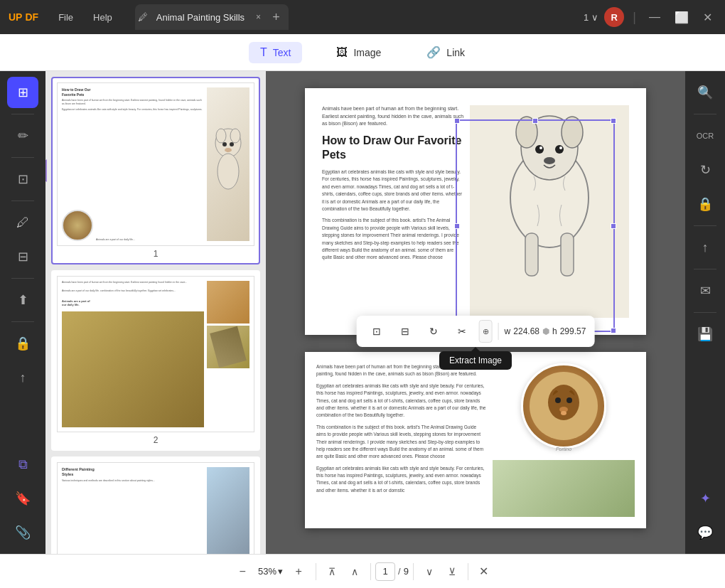  Describe the element at coordinates (362, 571) in the screenshot. I see `bottom-bar: − 53% ▾ + ⊼ ∧ / 9 ∨ ⊻ ✕` at that location.